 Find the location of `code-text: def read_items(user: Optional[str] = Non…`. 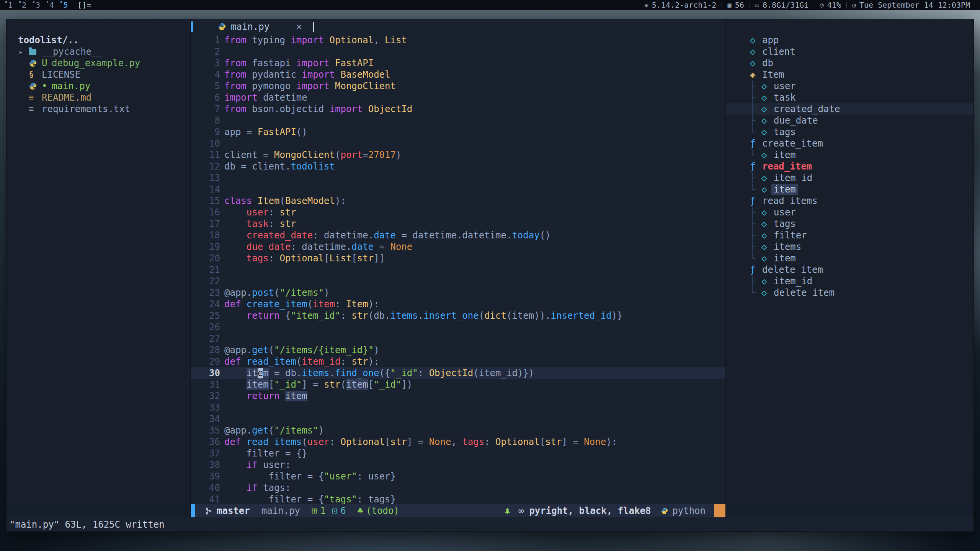

code-text: def read_items(user: Optional[str] = Non… is located at coordinates (421, 442).